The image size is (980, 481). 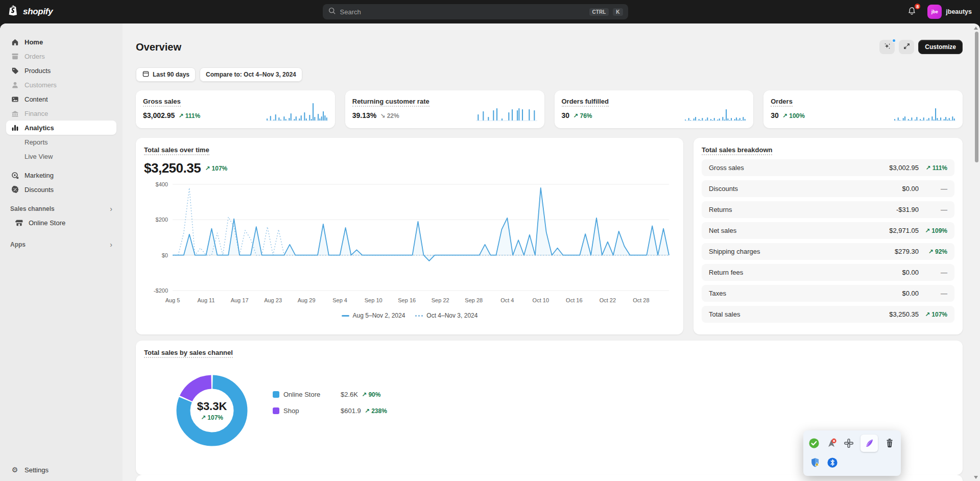 What do you see at coordinates (61, 85) in the screenshot?
I see `sidebar-item-customers: Customers` at bounding box center [61, 85].